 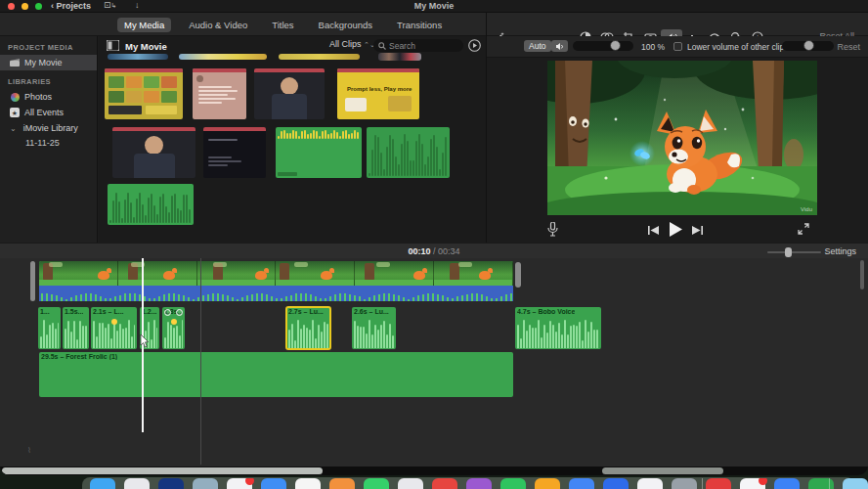 I want to click on window-title: My Movie, so click(x=434, y=6).